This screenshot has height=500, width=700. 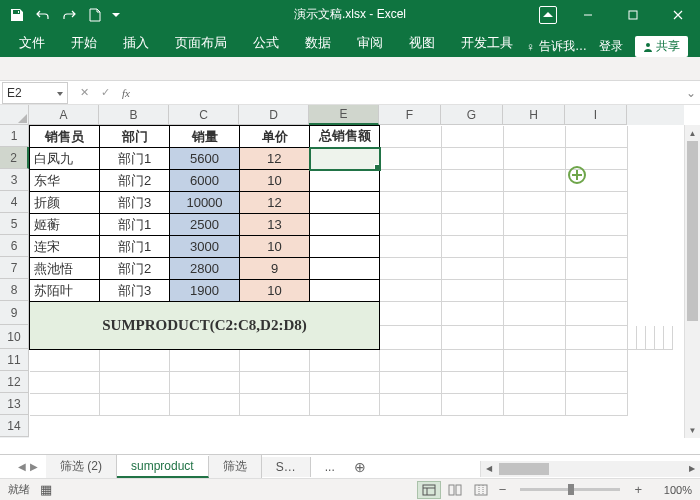 I want to click on tab-view: 视图, so click(x=422, y=43).